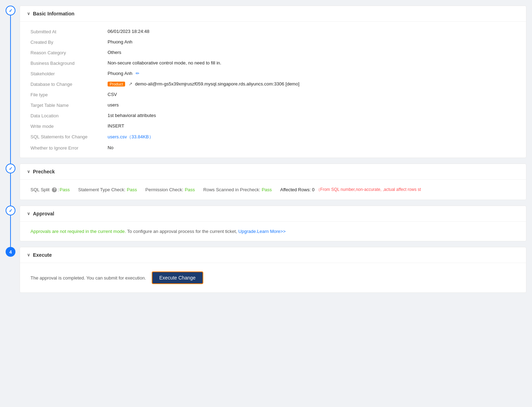 This screenshot has width=532, height=407. What do you see at coordinates (11, 270) in the screenshot?
I see `step-4-indicator: 4` at bounding box center [11, 270].